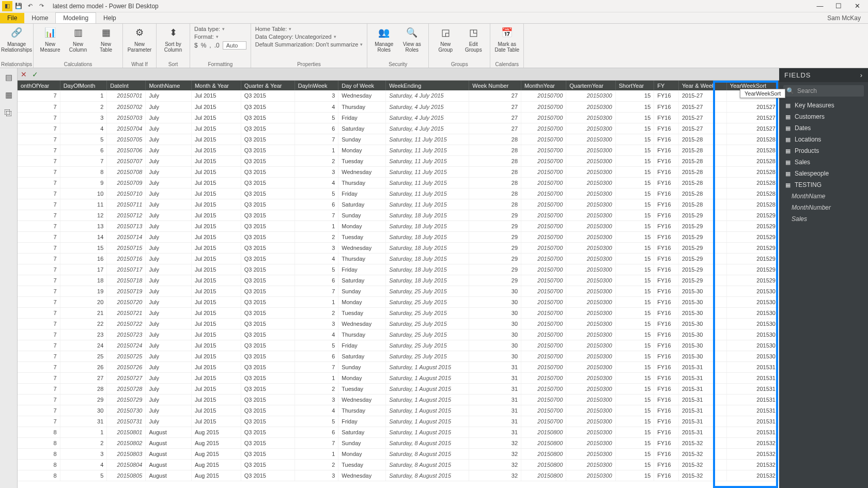  I want to click on fields-column-item: MonthNumber, so click(824, 208).